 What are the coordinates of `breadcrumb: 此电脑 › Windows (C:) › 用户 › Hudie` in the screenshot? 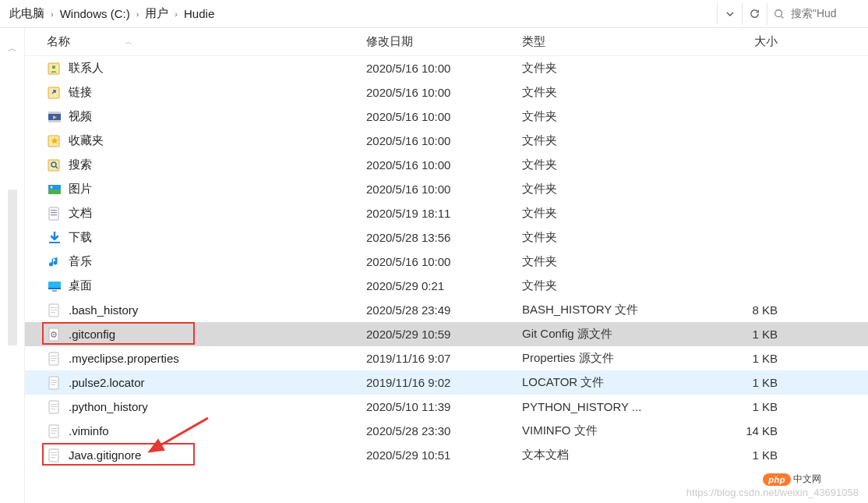 It's located at (358, 14).